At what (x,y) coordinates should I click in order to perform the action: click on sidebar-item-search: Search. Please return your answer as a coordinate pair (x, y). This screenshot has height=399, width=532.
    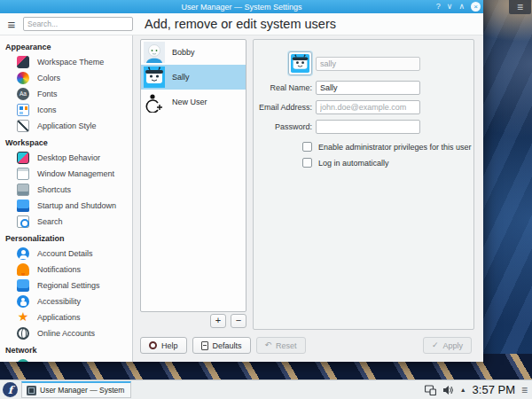
    Looking at the image, I should click on (66, 222).